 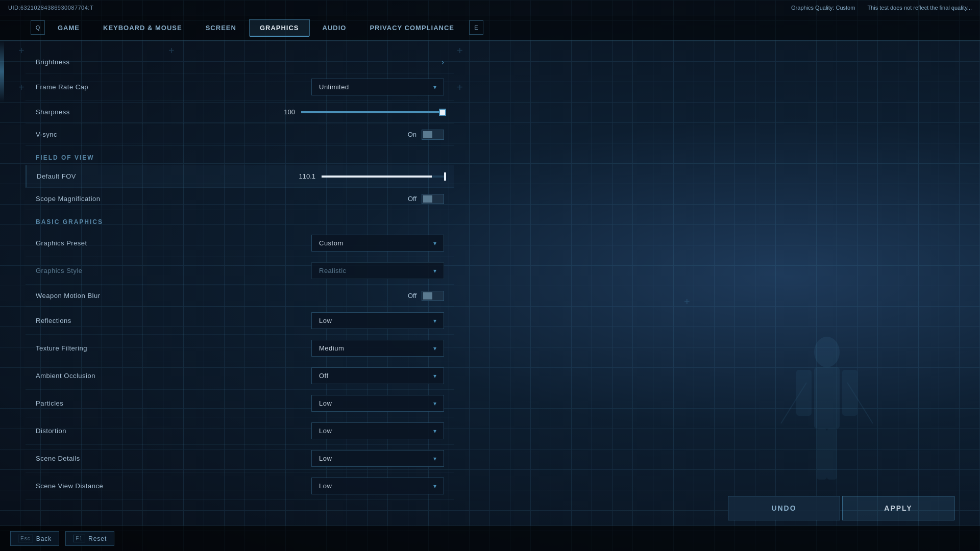 What do you see at coordinates (335, 28) in the screenshot?
I see `tab-audio: AUDIO` at bounding box center [335, 28].